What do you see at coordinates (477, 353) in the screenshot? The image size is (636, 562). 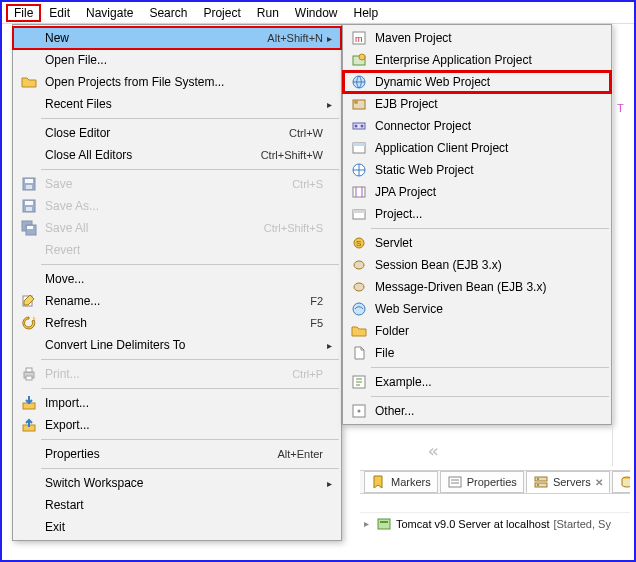 I see `new-submenu-item: File` at bounding box center [477, 353].